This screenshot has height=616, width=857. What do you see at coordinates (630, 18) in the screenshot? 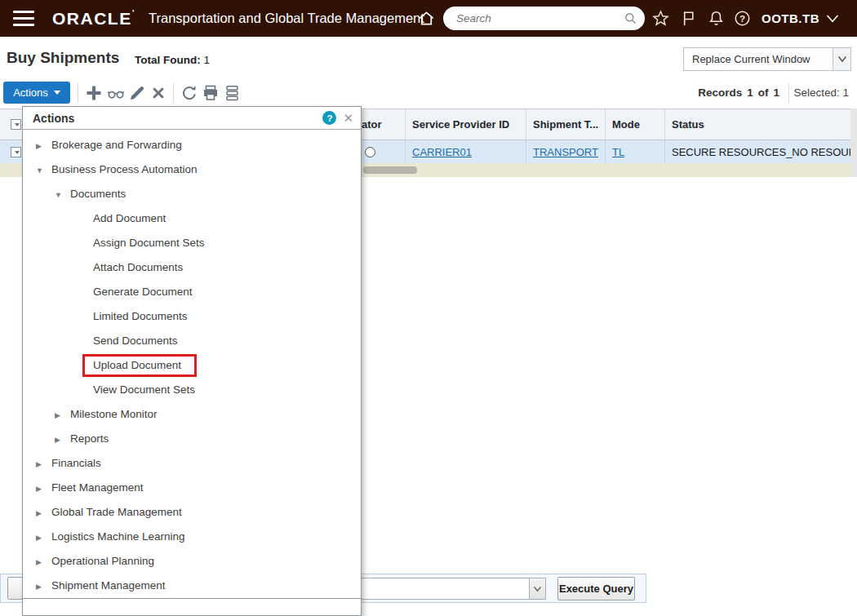
I see `search-icon` at bounding box center [630, 18].